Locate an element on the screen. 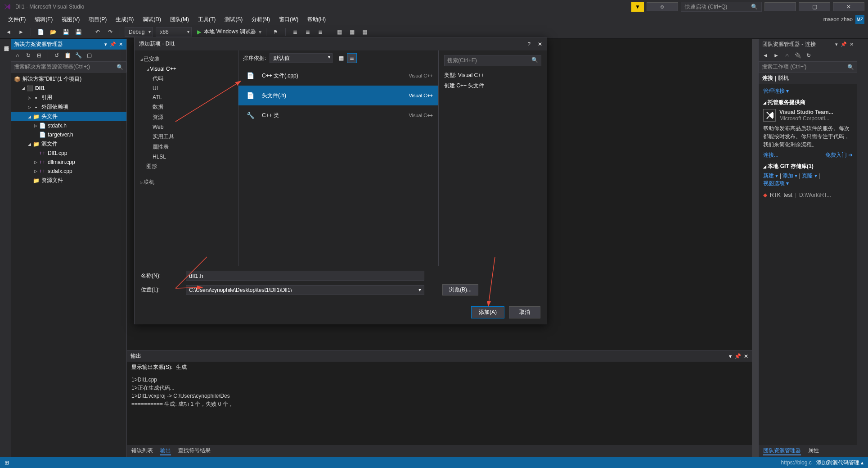  tree-headers-folder: ◢📁头文件 is located at coordinates (68, 116).